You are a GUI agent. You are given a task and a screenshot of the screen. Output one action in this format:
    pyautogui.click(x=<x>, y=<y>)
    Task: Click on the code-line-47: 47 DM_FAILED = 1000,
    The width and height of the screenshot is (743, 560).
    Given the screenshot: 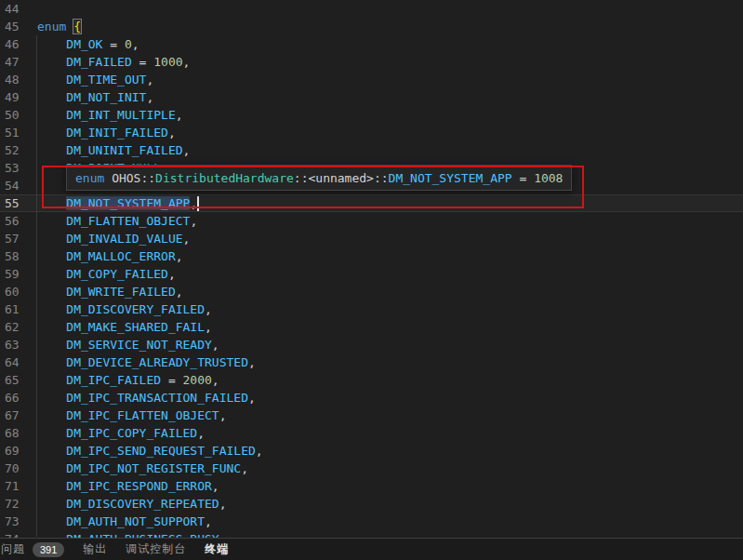 What is the action you would take?
    pyautogui.click(x=372, y=61)
    